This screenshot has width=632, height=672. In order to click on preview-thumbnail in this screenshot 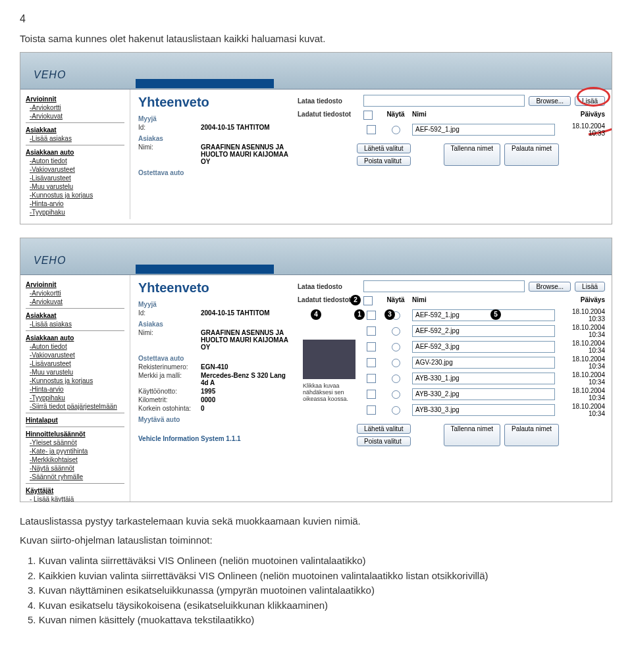, I will do `click(329, 359)`.